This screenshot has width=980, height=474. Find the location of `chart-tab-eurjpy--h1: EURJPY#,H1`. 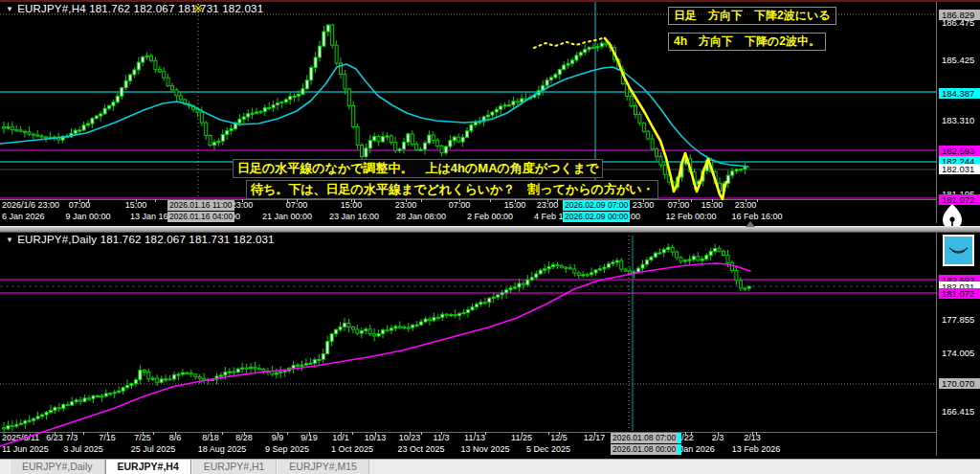

chart-tab-eurjpy--h1: EURJPY#,H1 is located at coordinates (234, 467).